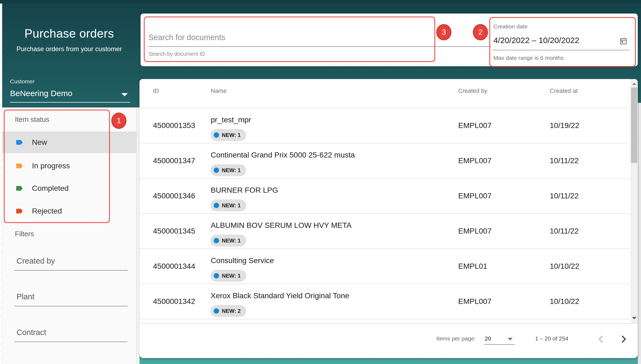 Image resolution: width=641 pixels, height=364 pixels. Describe the element at coordinates (488, 339) in the screenshot. I see `items-per-page-select: 20` at that location.